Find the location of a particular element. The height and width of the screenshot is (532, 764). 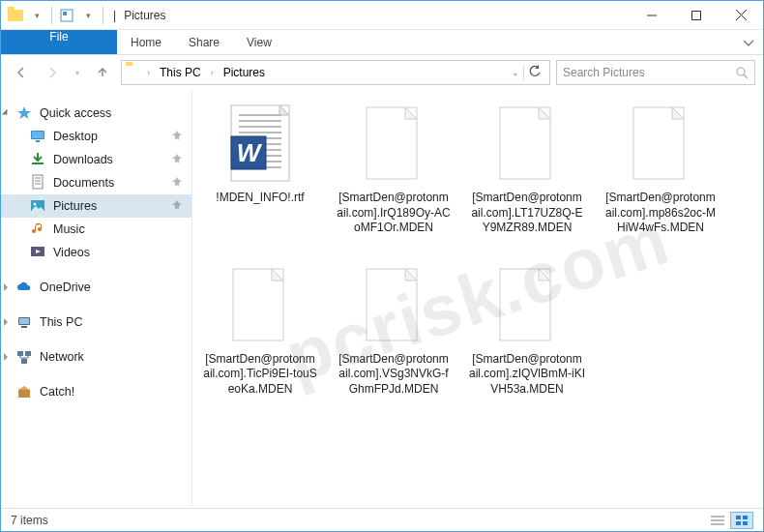

sidebar-item-label: Pictures is located at coordinates (75, 206).